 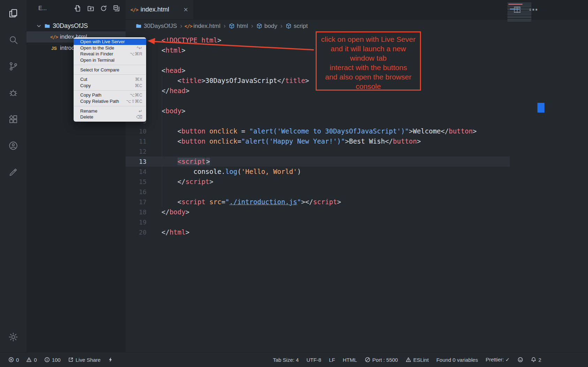 What do you see at coordinates (357, 151) in the screenshot?
I see `code-line-12: 12` at bounding box center [357, 151].